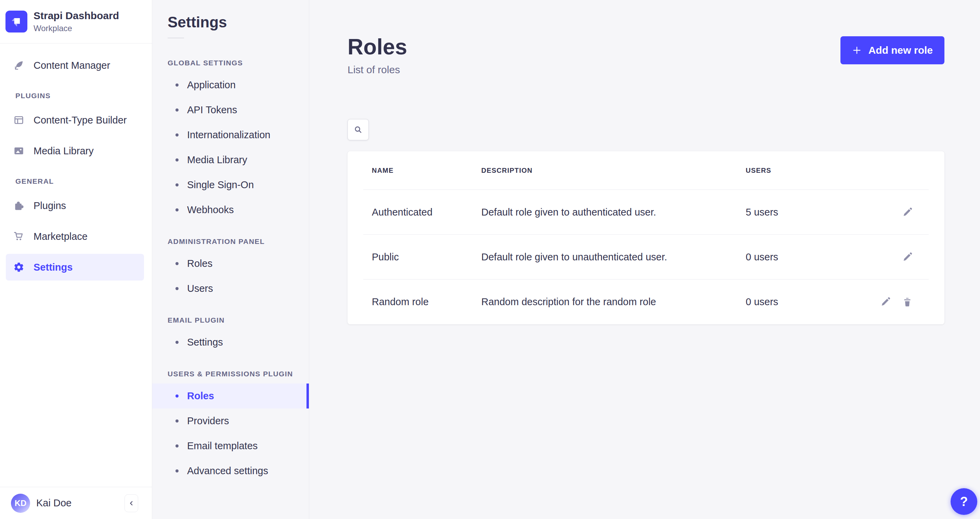 This screenshot has height=519, width=980. What do you see at coordinates (646, 302) in the screenshot?
I see `table-row-random-role: Random role Random description for the r…` at bounding box center [646, 302].